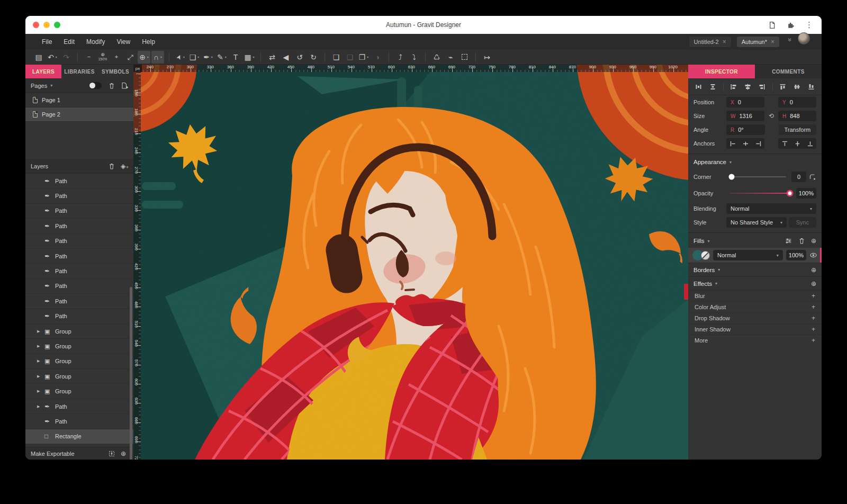 The height and width of the screenshot is (504, 847). What do you see at coordinates (747, 87) in the screenshot?
I see `align-center-horizontal-icon` at bounding box center [747, 87].